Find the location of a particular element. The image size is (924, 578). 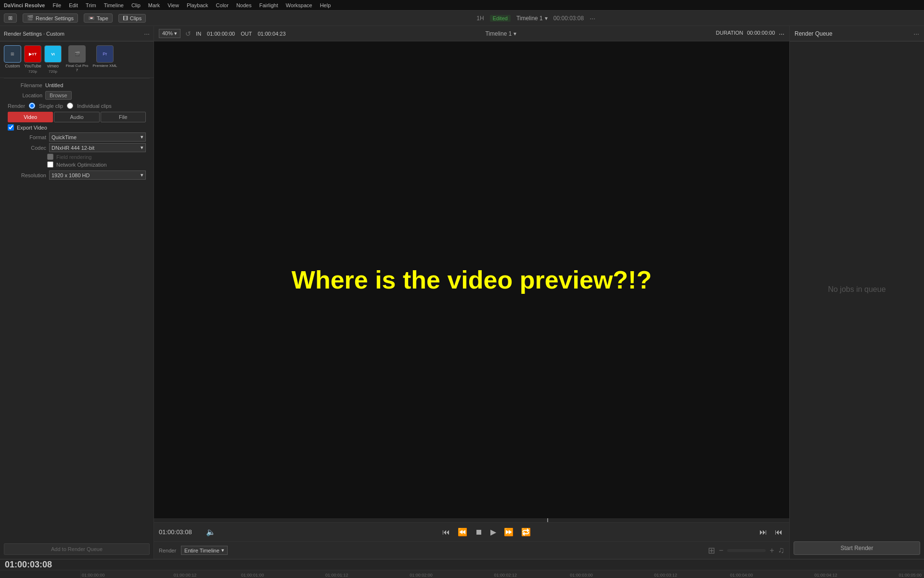

preset-finalcut: 🎬 Final Cut Pro 7 is located at coordinates (77, 60).